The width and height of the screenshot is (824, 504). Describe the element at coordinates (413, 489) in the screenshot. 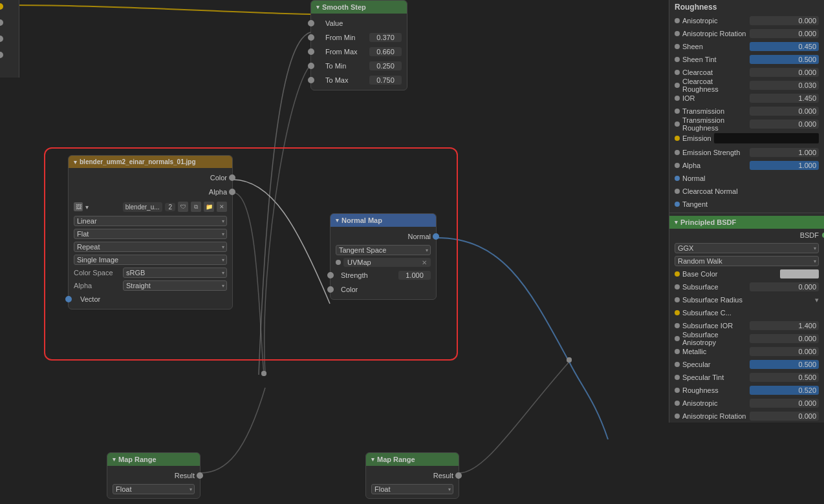

I see `float-mid-select: Float` at that location.